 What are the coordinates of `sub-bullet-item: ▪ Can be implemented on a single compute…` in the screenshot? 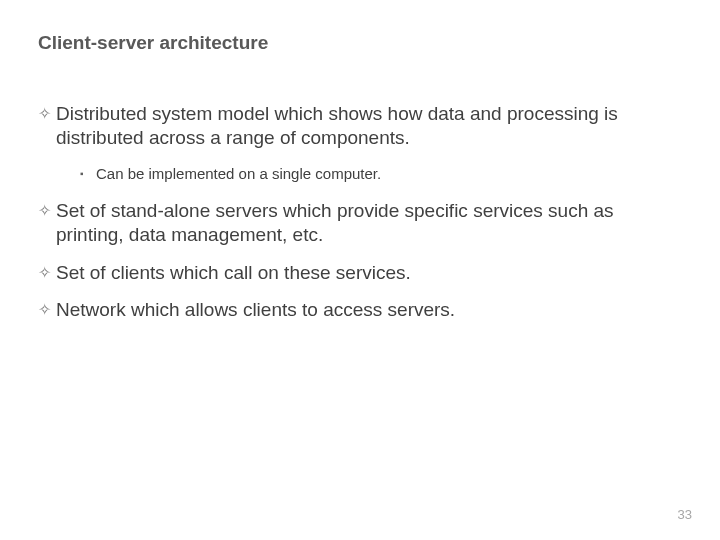 It's located at (381, 174).